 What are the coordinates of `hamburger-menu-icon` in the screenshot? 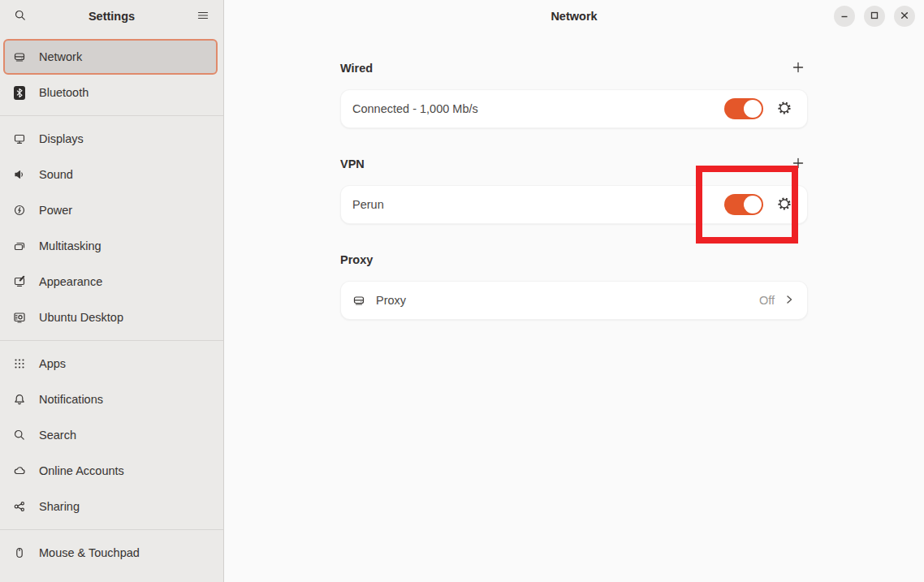 It's located at (203, 16).